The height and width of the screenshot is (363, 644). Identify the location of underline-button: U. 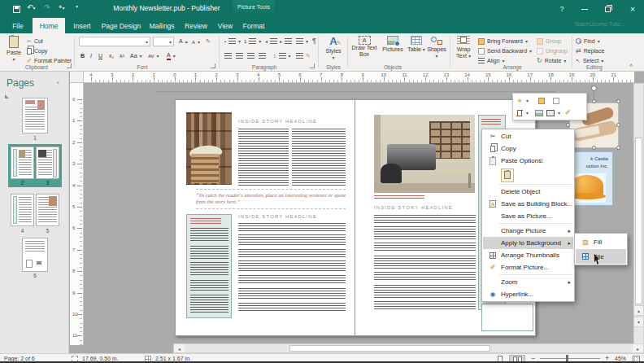
(101, 55).